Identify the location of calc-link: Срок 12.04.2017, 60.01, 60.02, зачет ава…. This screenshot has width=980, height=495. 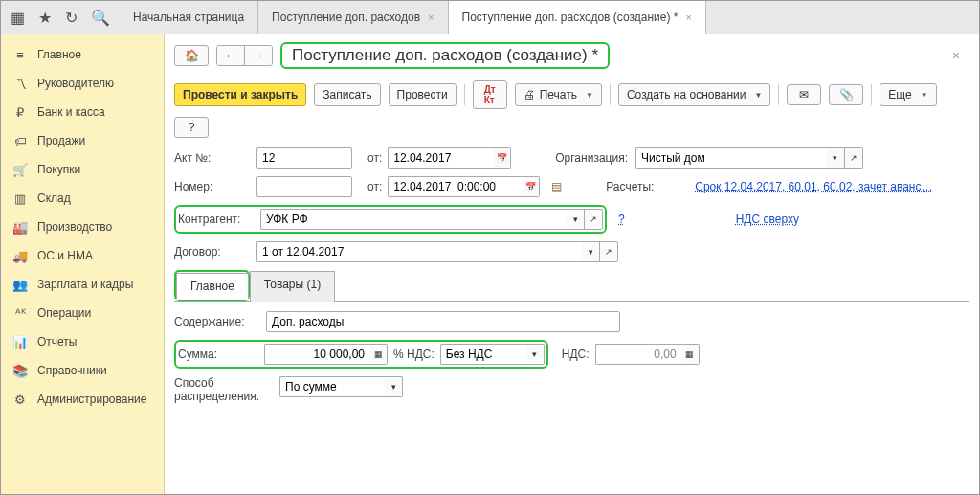
(813, 187).